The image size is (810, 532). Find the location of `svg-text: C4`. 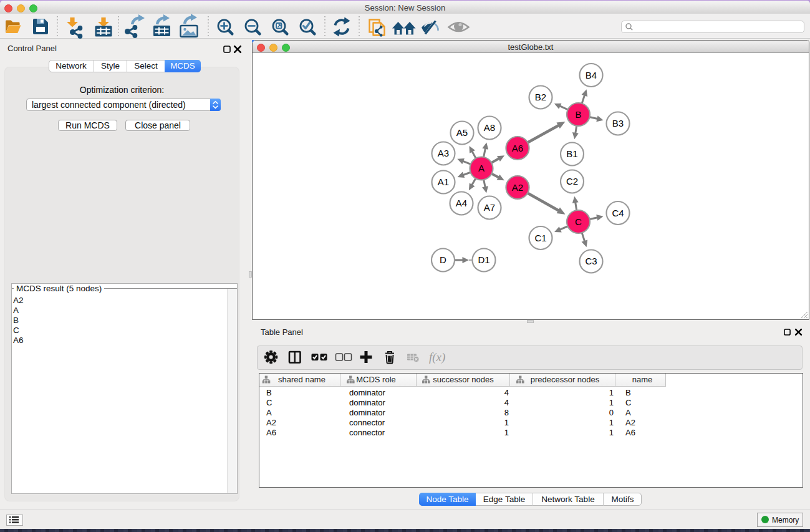

svg-text: C4 is located at coordinates (617, 213).